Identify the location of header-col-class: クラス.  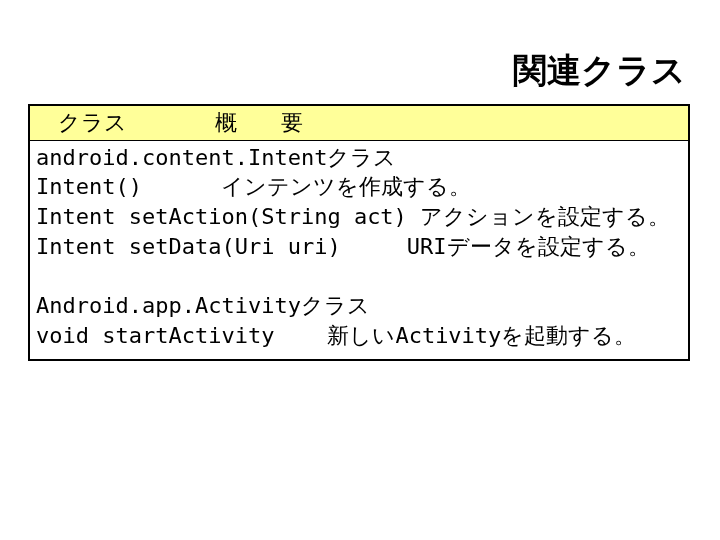
(82, 122).